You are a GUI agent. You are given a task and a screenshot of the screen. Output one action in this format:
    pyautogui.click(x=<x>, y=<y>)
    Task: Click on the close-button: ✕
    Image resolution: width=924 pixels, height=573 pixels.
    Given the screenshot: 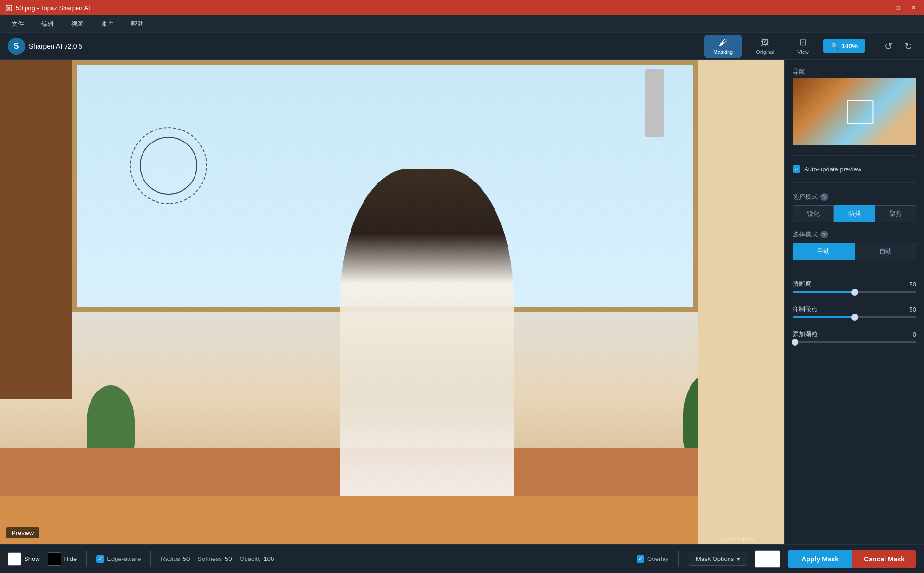 What is the action you would take?
    pyautogui.click(x=914, y=8)
    